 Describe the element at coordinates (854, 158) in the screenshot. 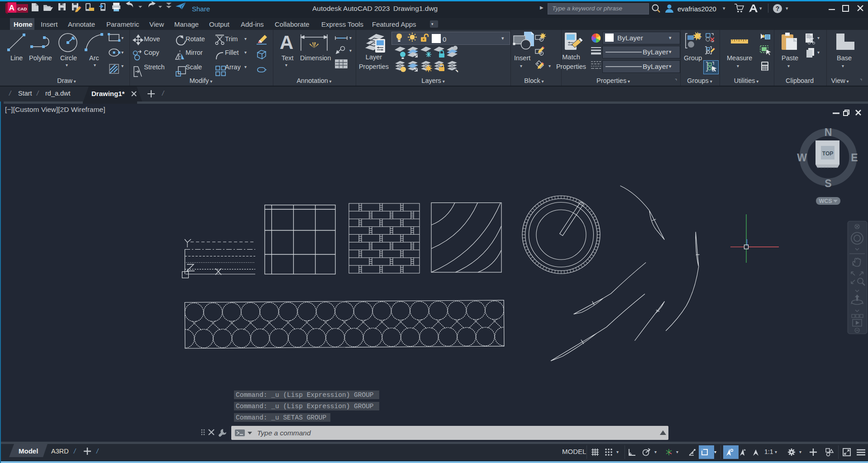

I see `svg-text: E` at that location.